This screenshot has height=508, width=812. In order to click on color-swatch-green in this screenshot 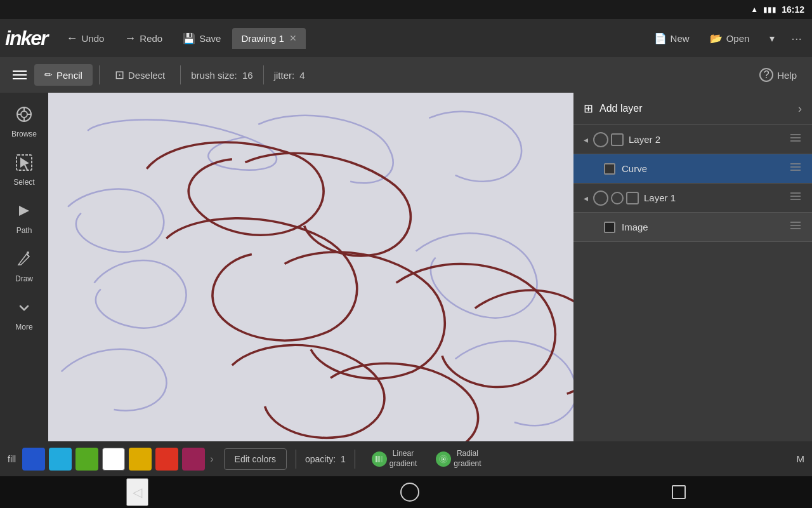, I will do `click(87, 459)`.